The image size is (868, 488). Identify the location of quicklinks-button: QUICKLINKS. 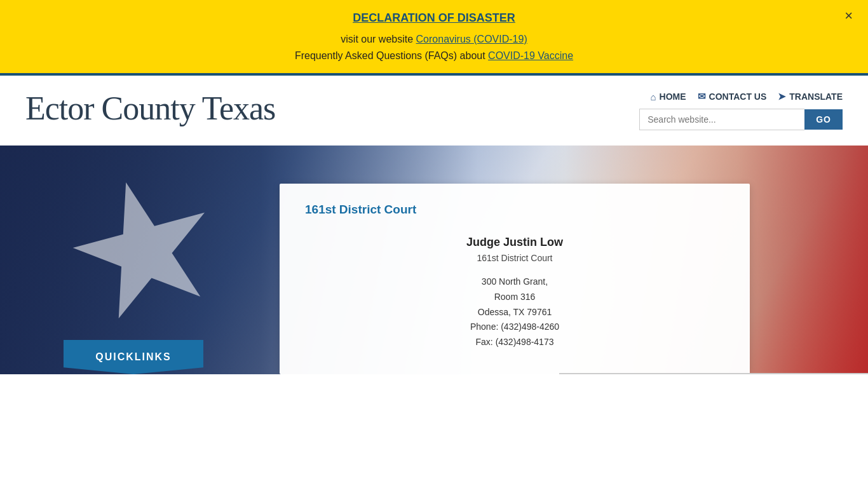
(133, 357).